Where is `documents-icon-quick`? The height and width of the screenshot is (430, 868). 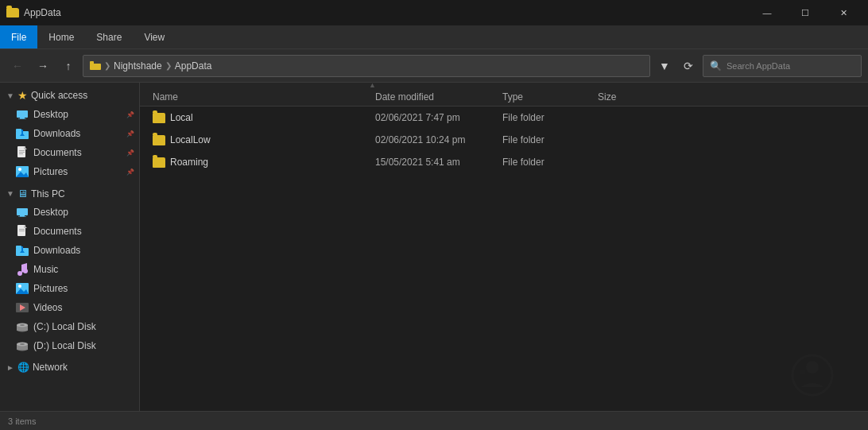 documents-icon-quick is located at coordinates (22, 153).